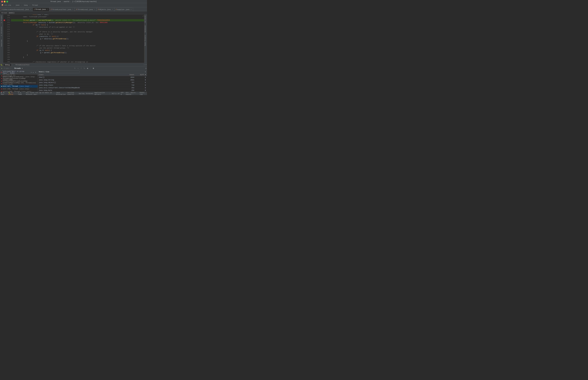 The width and height of the screenshot is (588, 380). Describe the element at coordinates (92, 75) in the screenshot. I see `memory-table-header: Class Count Diff ▼` at that location.